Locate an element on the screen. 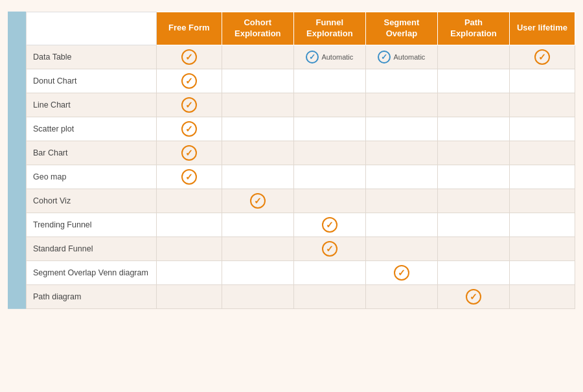  cell-cohort: ✓ is located at coordinates (258, 201).